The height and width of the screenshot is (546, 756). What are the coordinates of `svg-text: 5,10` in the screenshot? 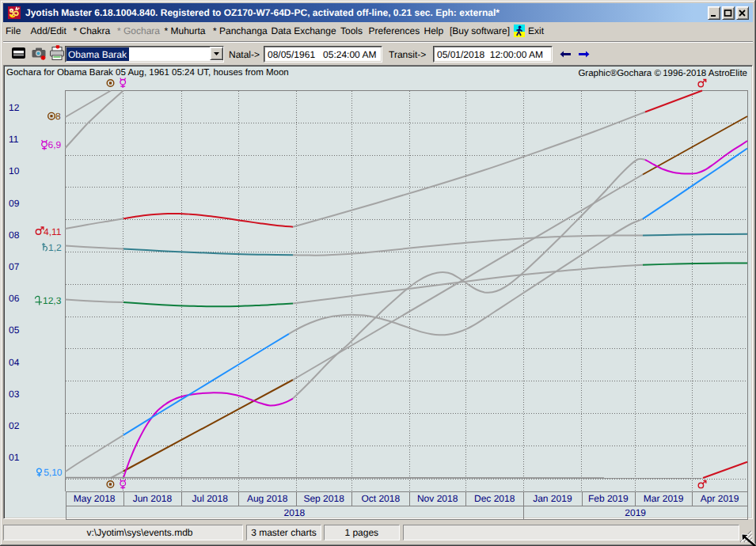 It's located at (53, 472).